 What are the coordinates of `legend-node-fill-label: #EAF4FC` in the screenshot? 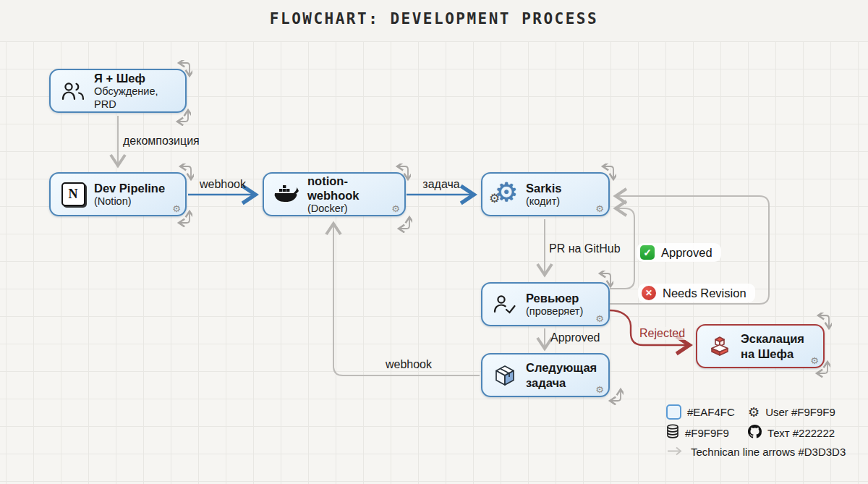 It's located at (711, 412).